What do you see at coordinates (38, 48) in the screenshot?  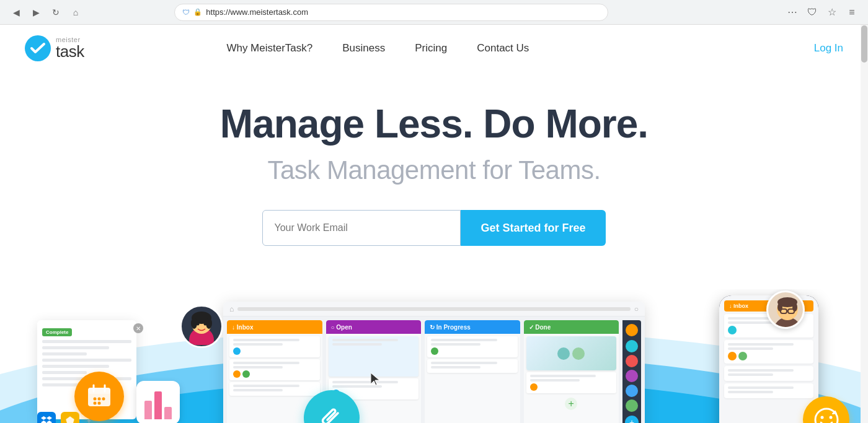 I see `logo-icon` at bounding box center [38, 48].